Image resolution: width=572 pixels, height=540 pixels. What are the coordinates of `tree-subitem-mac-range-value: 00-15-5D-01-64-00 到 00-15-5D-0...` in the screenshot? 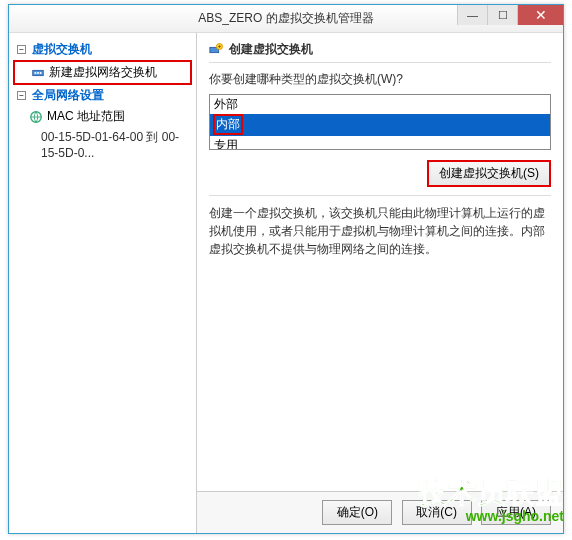 It's located at (102, 144).